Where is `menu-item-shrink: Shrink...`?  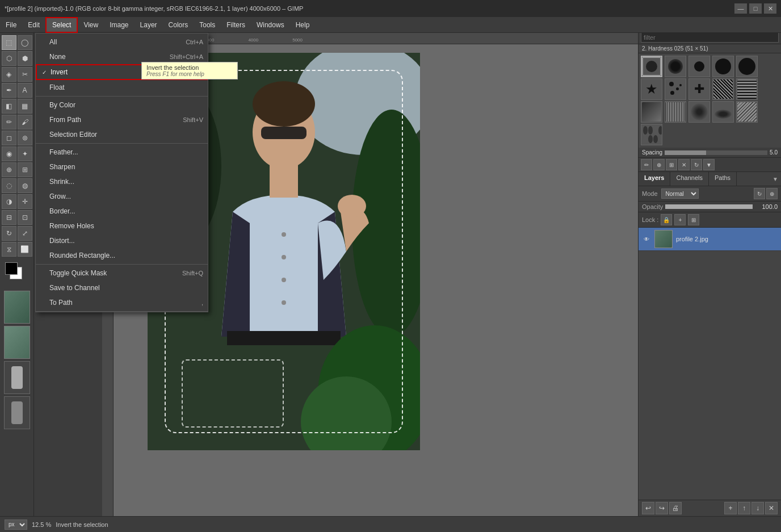 menu-item-shrink: Shrink... is located at coordinates (121, 182).